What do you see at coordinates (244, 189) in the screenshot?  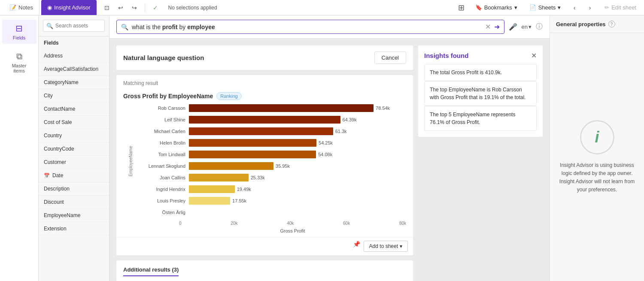 I see `bar-value: 19.49k` at bounding box center [244, 189].